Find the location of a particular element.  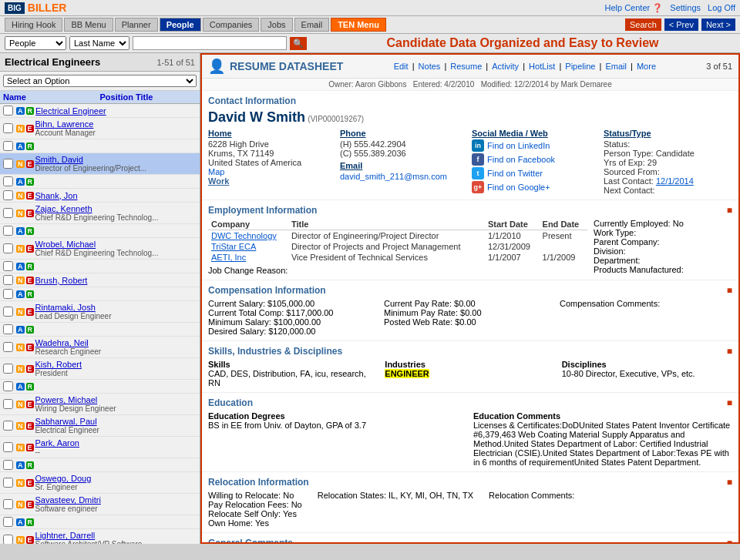

list-item: NE Smith, David Director of Engineering/… is located at coordinates (100, 164).